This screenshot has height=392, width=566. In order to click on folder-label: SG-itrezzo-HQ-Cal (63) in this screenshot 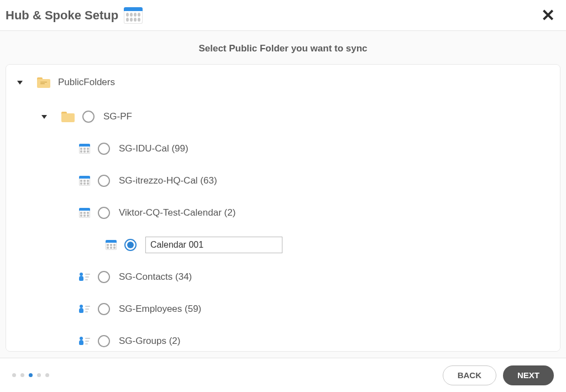, I will do `click(168, 181)`.